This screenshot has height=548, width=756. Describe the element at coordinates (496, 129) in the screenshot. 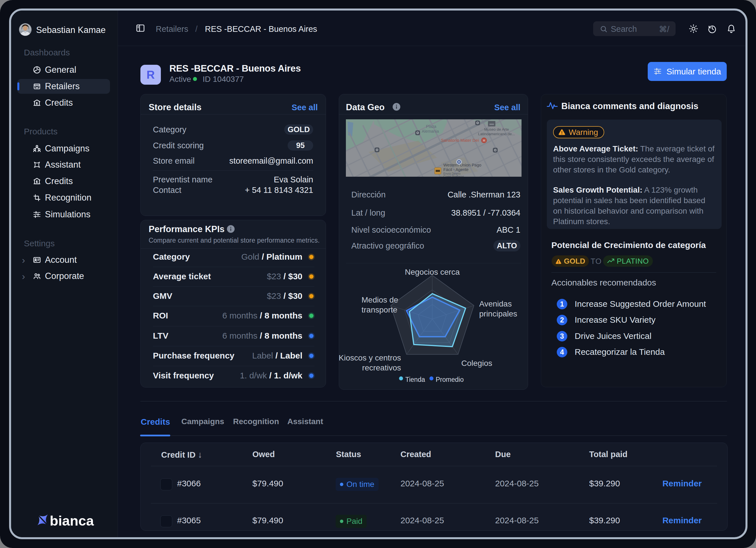

I see `svg-text: Museo de Arte` at that location.